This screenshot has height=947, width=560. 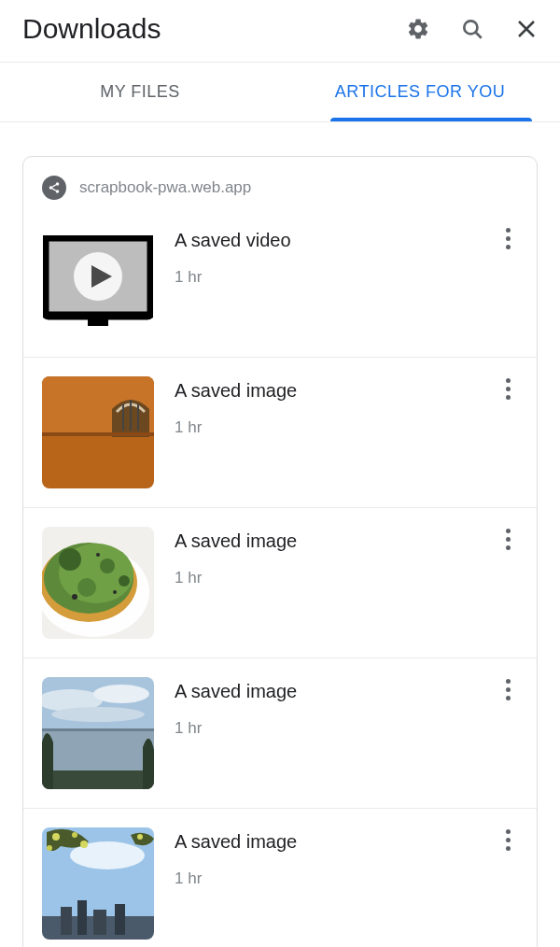 I want to click on search-button, so click(x=472, y=29).